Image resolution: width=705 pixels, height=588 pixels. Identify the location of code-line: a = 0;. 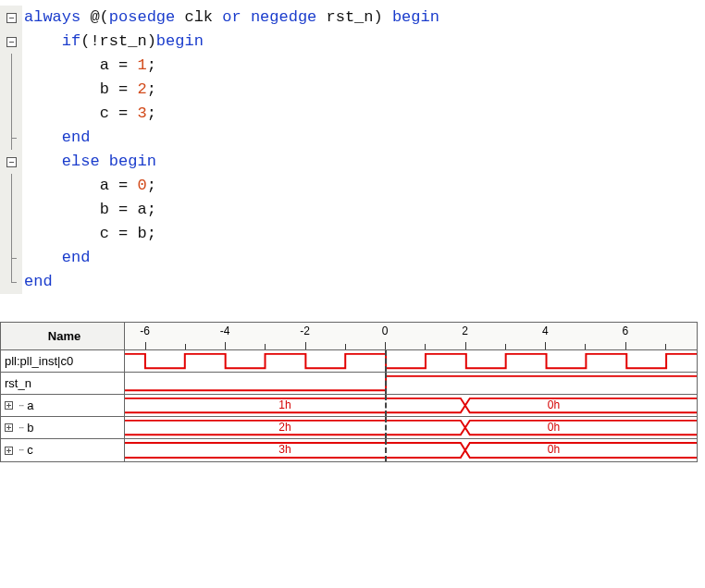
(365, 186).